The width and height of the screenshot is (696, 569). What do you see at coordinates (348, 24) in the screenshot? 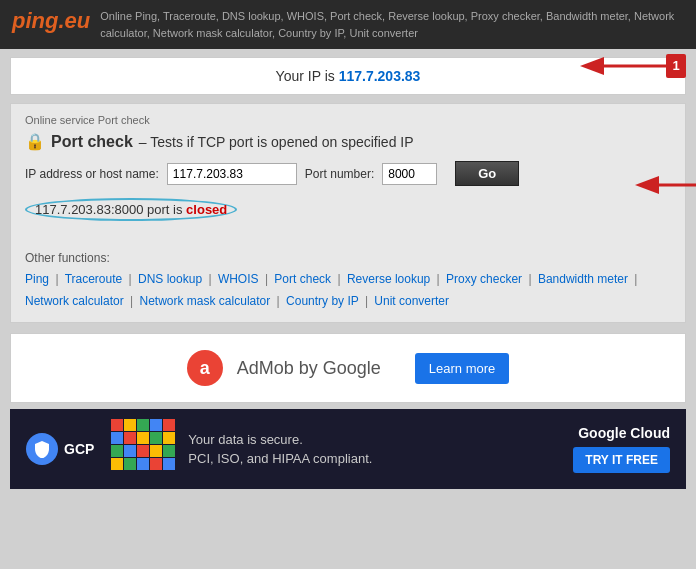
I see `header: ping.eu Online Ping, Traceroute, DNS loo…` at bounding box center [348, 24].